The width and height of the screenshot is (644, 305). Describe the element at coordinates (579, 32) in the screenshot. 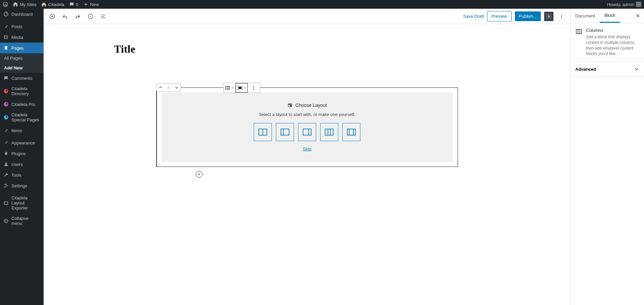

I see `columns-icon` at that location.